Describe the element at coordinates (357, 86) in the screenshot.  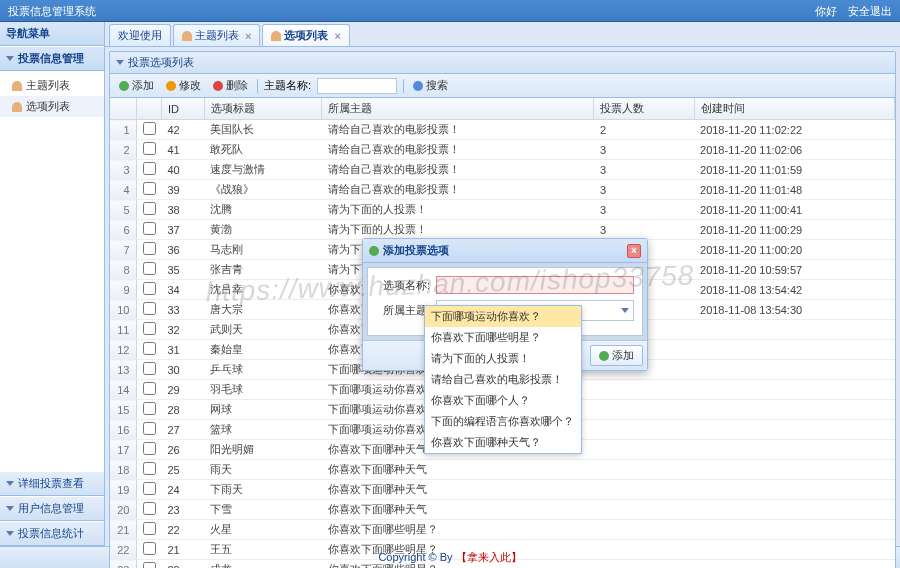
I see `filter-input` at that location.